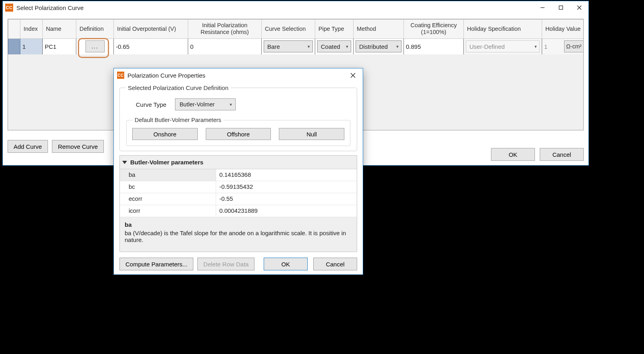 This screenshot has width=644, height=354. I want to click on col-init-overpotential: Initial Overpotential (V), so click(151, 29).